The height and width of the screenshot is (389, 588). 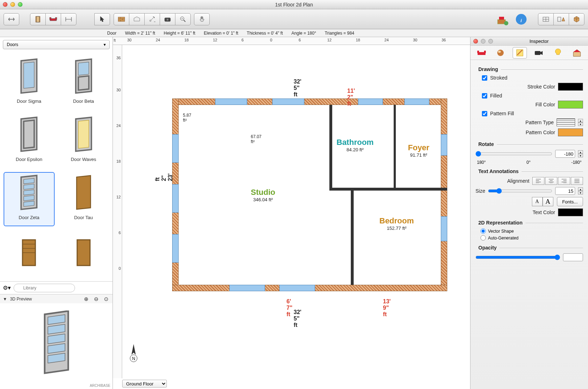 What do you see at coordinates (29, 159) in the screenshot?
I see `library-item-label: Door Epsilon` at bounding box center [29, 159].